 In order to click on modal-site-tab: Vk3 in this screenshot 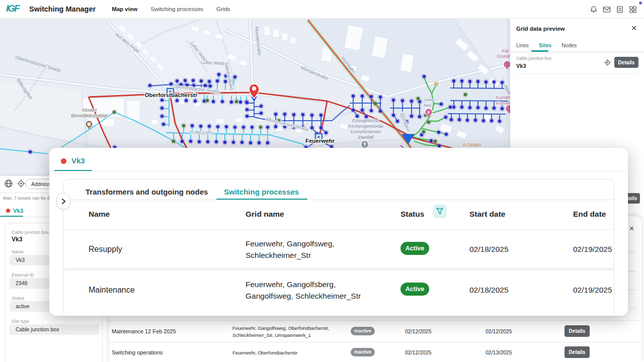, I will do `click(78, 161)`.